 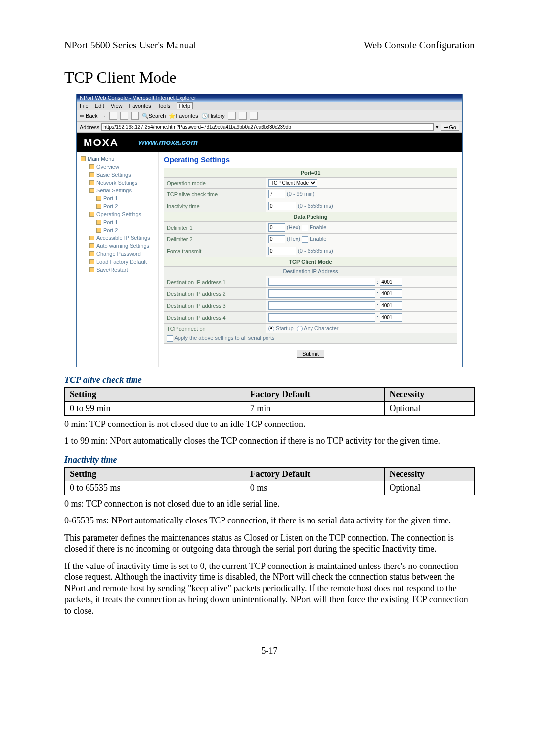 I want to click on row-tcpconnect-label: TCP connect on, so click(x=215, y=329).